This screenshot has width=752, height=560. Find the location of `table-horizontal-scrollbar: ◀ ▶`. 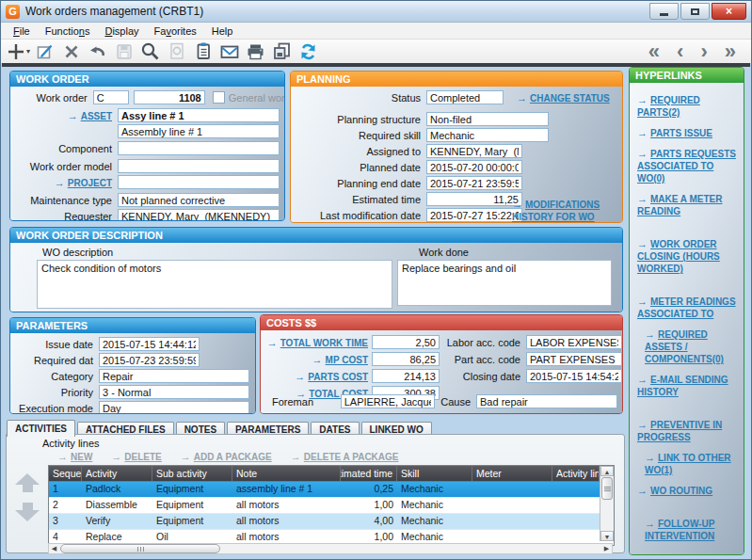

table-horizontal-scrollbar: ◀ ▶ is located at coordinates (330, 549).